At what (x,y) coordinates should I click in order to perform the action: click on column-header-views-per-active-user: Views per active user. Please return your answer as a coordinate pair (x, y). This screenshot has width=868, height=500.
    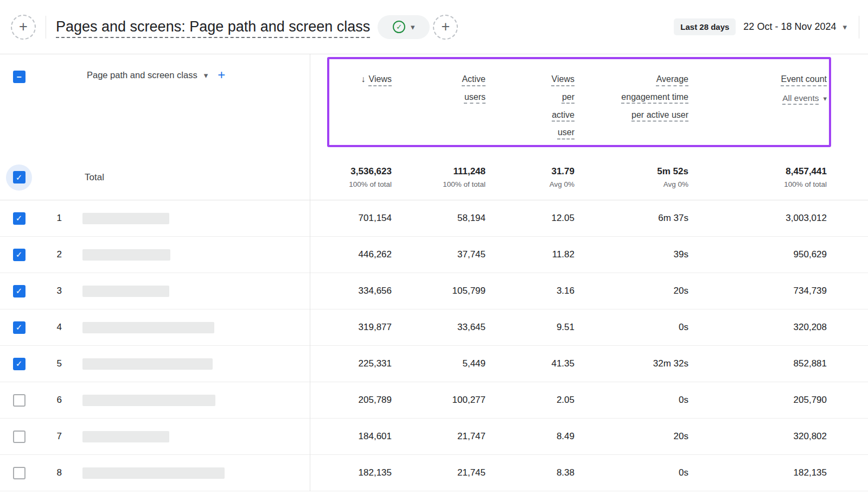
    Looking at the image, I should click on (530, 106).